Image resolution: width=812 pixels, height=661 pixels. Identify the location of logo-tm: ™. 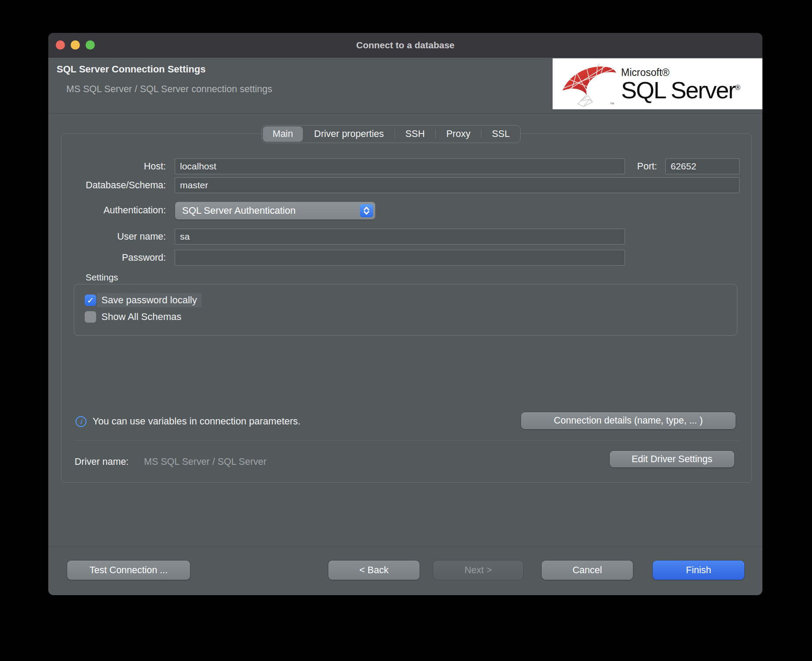
(612, 104).